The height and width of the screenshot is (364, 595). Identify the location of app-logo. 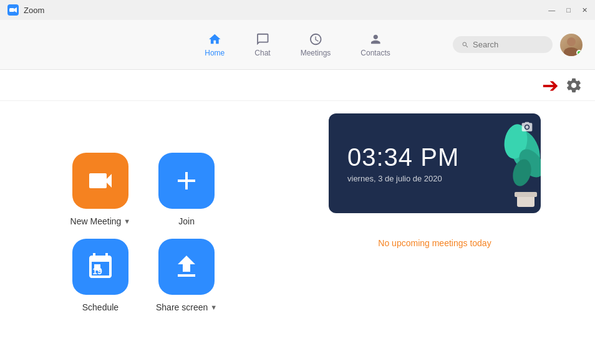
(13, 10).